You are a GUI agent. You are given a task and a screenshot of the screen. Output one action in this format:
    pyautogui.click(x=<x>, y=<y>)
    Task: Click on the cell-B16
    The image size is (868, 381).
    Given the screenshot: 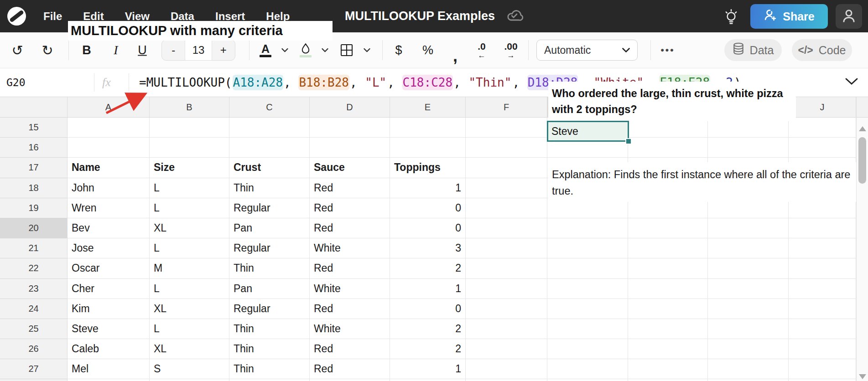 What is the action you would take?
    pyautogui.click(x=190, y=148)
    